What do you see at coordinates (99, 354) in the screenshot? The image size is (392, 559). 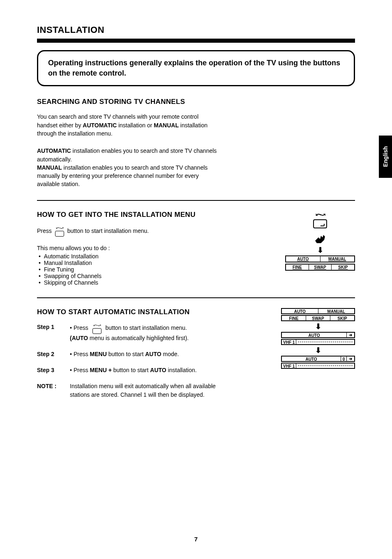 I see `text-bold: MENU` at bounding box center [99, 354].